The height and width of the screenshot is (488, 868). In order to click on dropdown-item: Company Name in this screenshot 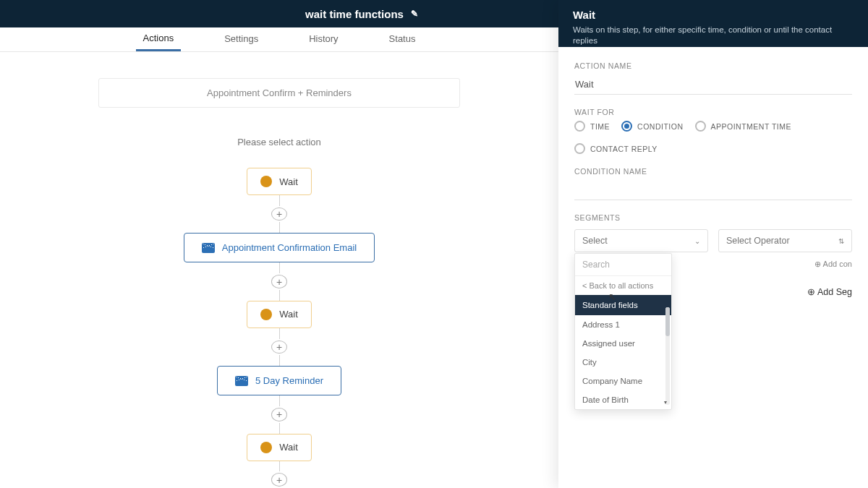, I will do `click(624, 381)`.